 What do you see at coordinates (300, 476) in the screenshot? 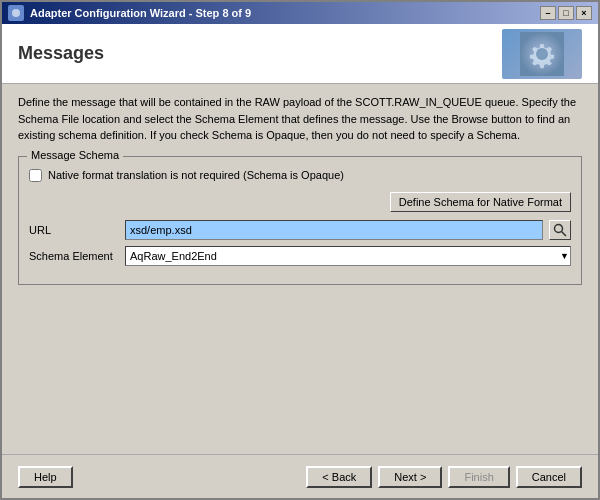
I see `footer: Help < Back Next > Finish Cancel` at bounding box center [300, 476].